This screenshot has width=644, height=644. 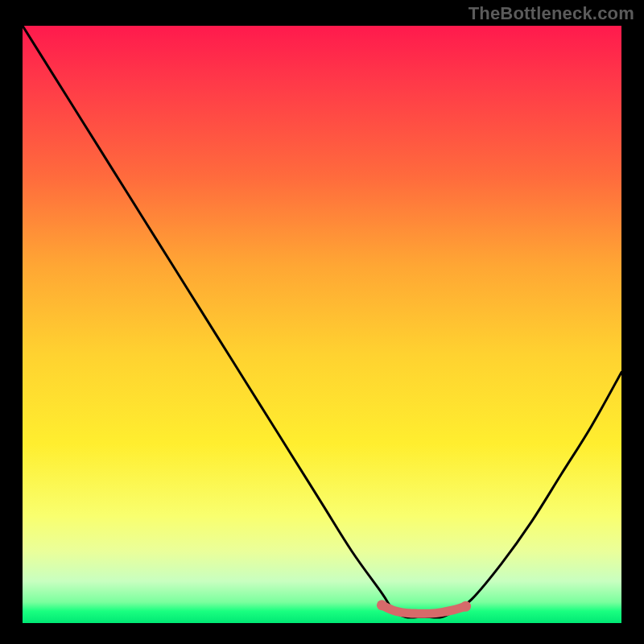 I want to click on optimal-marker-dot-start, so click(x=382, y=605).